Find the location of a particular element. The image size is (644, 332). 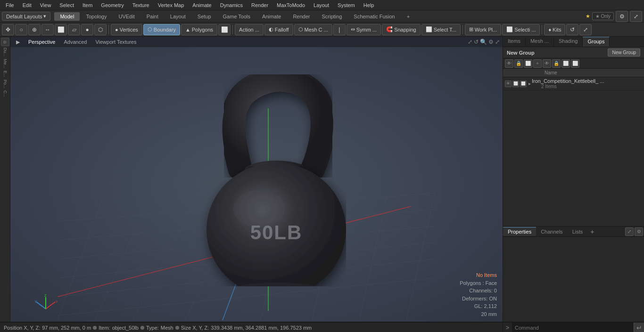

viewport-tab-textures: Viewport Textures is located at coordinates (116, 42).